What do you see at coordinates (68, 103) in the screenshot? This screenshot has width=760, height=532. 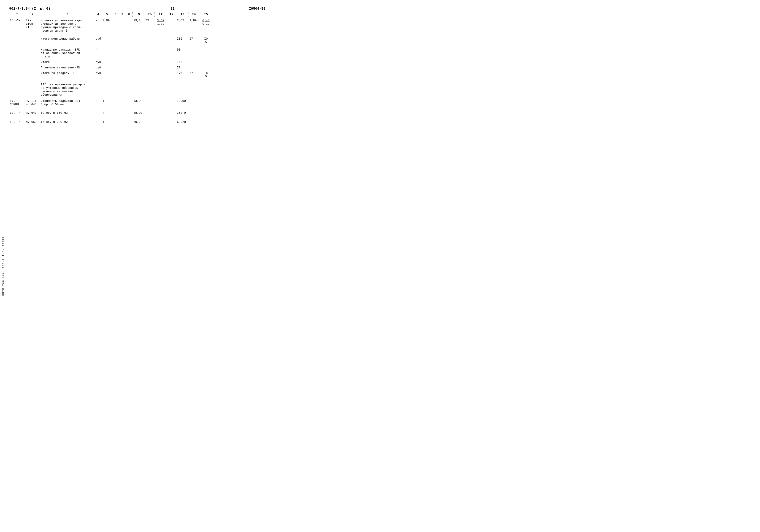 I see `cell-17-3: Стоимость задвижки 304 6 бр. Ø 50 мм` at bounding box center [68, 103].